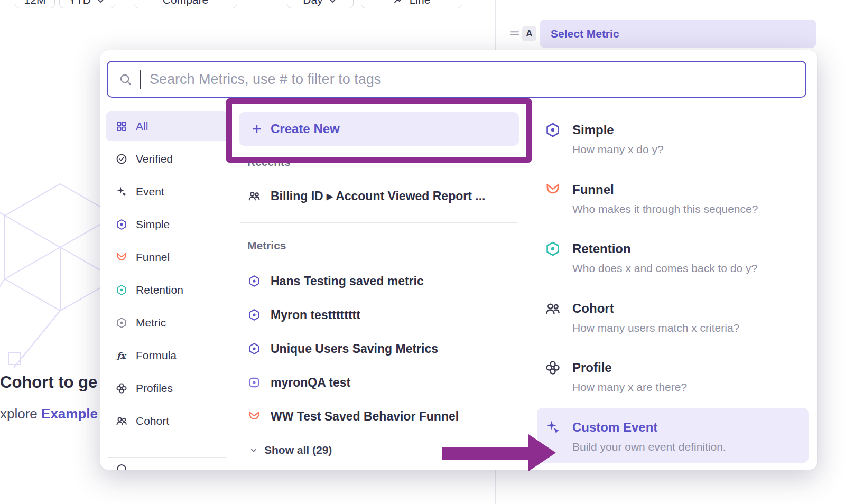  I want to click on type-desc: How many x do y?, so click(618, 150).